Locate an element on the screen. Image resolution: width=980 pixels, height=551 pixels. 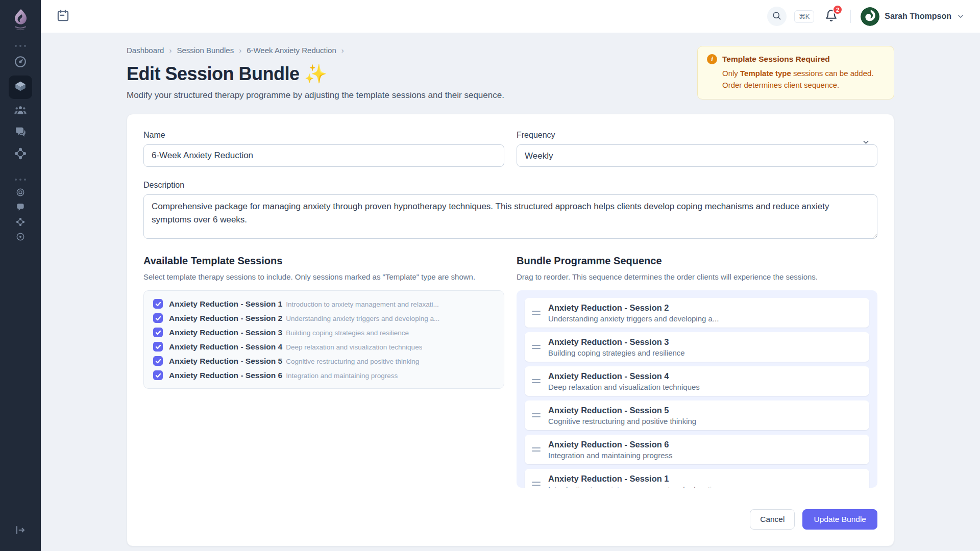
sparkles-icon: ✨ is located at coordinates (315, 73).